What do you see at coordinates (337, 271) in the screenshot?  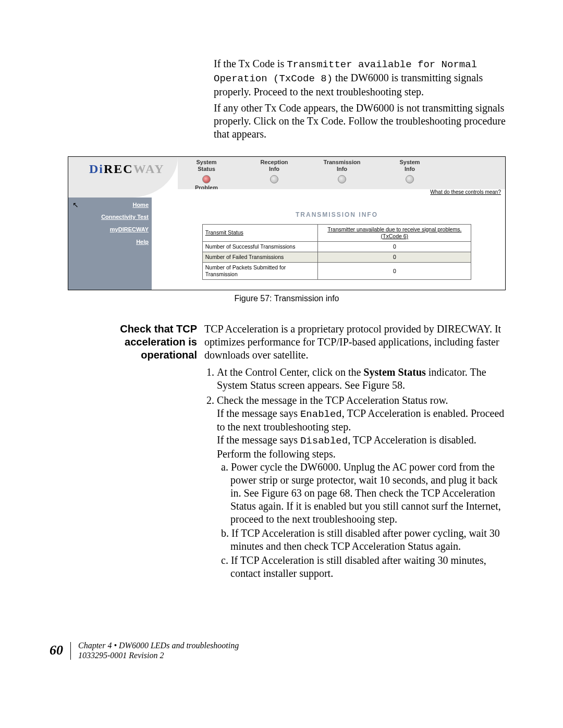 I see `table-row: Number of Packets Submitted for Transmis…` at bounding box center [337, 271].